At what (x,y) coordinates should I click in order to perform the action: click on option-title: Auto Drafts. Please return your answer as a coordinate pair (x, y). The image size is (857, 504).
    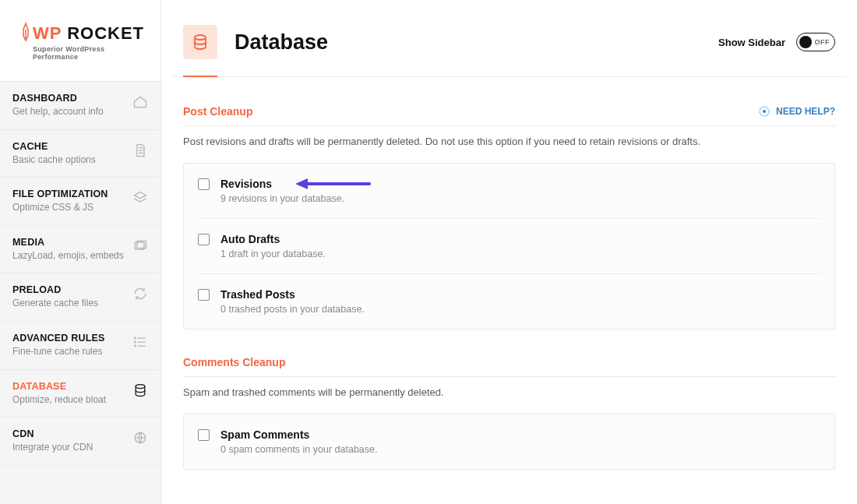
    Looking at the image, I should click on (520, 239).